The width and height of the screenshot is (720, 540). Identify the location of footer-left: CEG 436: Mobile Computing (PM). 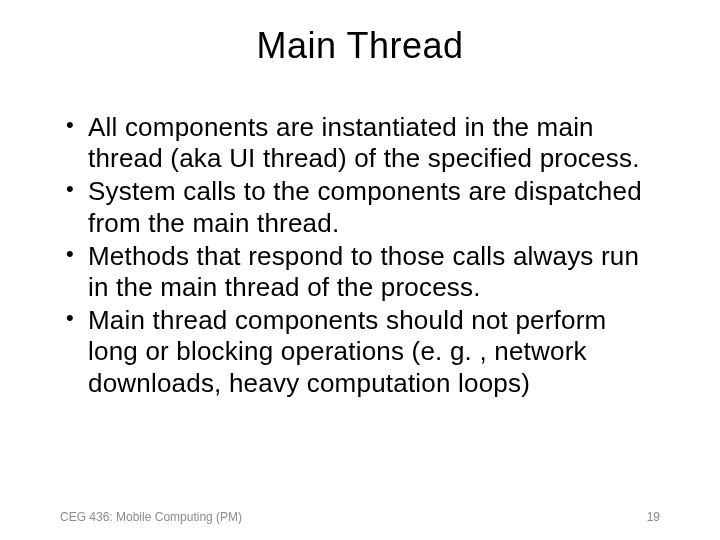
(151, 517).